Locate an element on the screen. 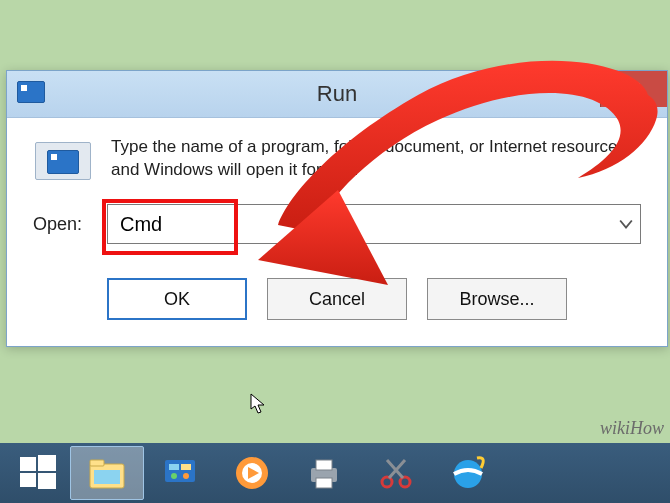 Image resolution: width=670 pixels, height=503 pixels. titlebar: Run ✕ is located at coordinates (337, 94).